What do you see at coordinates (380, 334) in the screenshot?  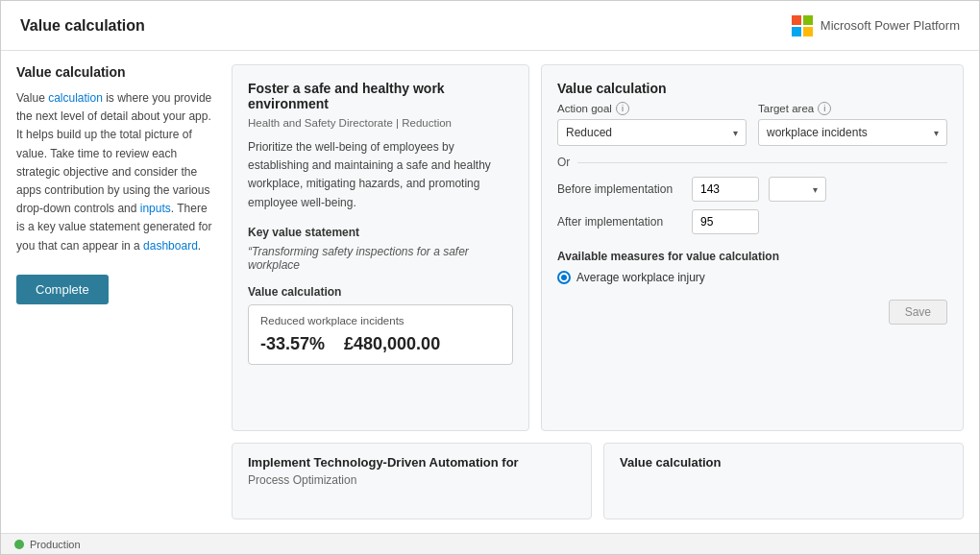 I see `value-calc-box: Reduced workplace incidents -33.57% £480…` at bounding box center [380, 334].